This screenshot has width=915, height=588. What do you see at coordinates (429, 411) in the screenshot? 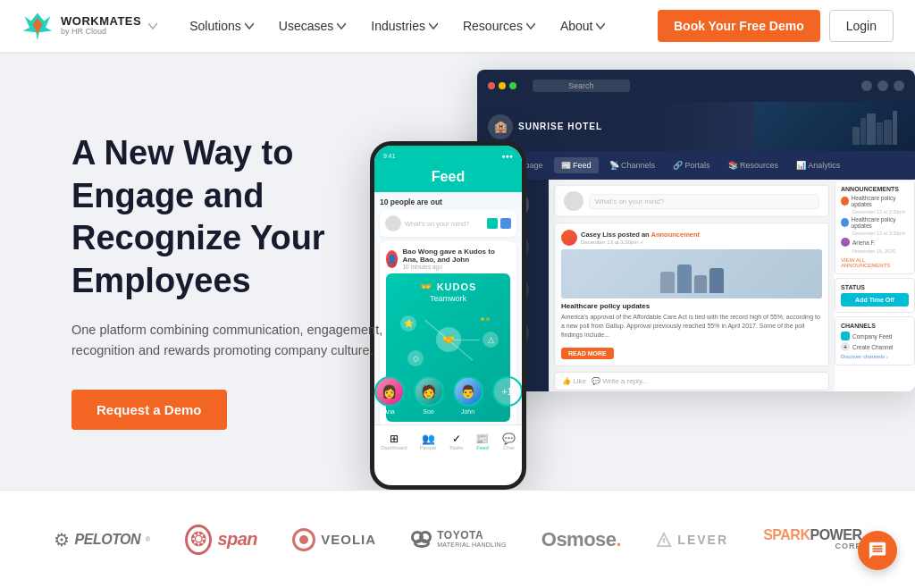
I see `avatar-soo-name: Soo` at bounding box center [429, 411].